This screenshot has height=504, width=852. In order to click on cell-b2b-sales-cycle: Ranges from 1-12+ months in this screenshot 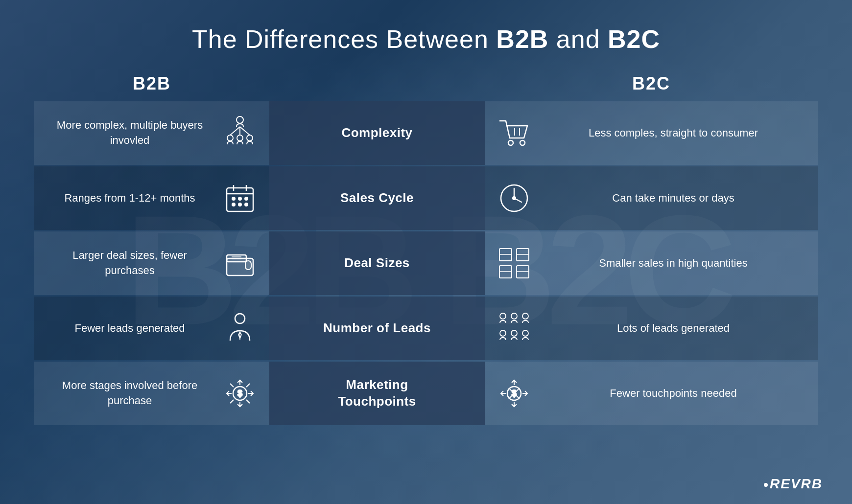, I will do `click(152, 198)`.